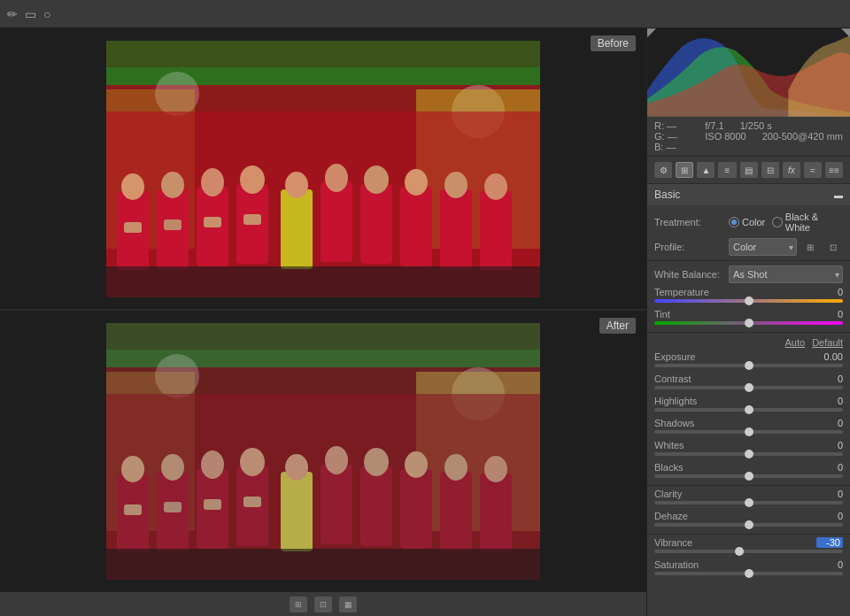  Describe the element at coordinates (774, 136) in the screenshot. I see `iso-lens: ISO 8000 200-500@420 mm` at that location.